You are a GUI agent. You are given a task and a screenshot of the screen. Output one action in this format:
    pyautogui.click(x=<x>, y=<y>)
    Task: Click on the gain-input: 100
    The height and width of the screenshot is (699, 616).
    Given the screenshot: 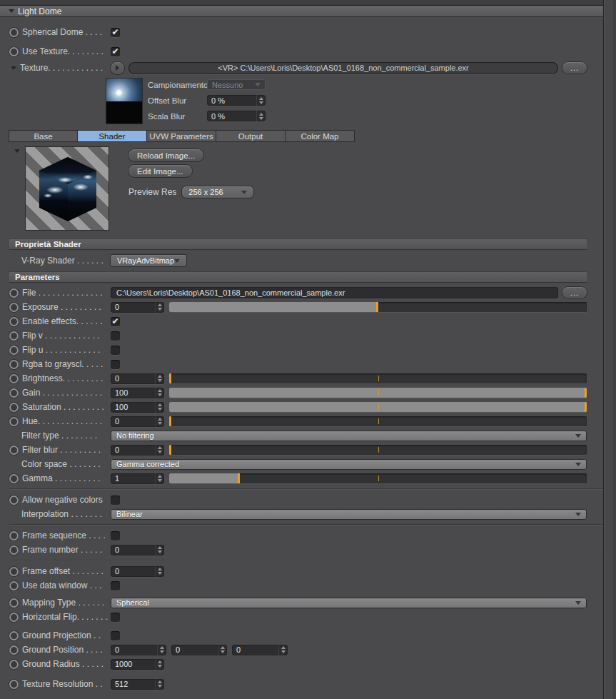 What is the action you would take?
    pyautogui.click(x=137, y=393)
    